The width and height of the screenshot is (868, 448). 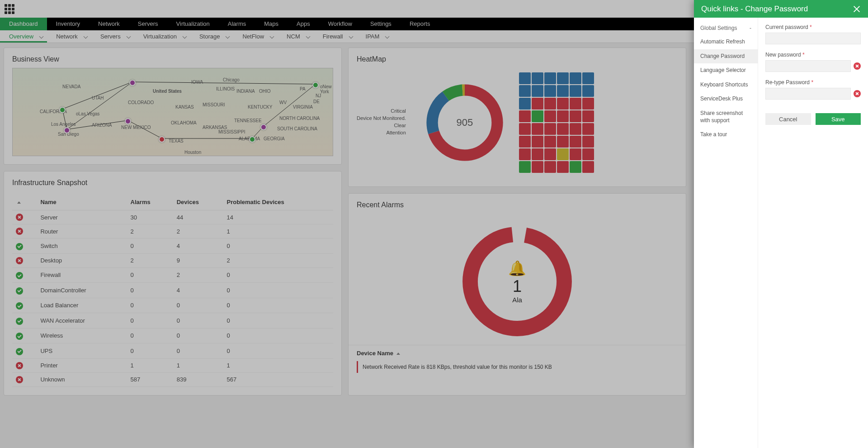 I want to click on main-nav-tab-alarms: Alarms, so click(x=237, y=24).